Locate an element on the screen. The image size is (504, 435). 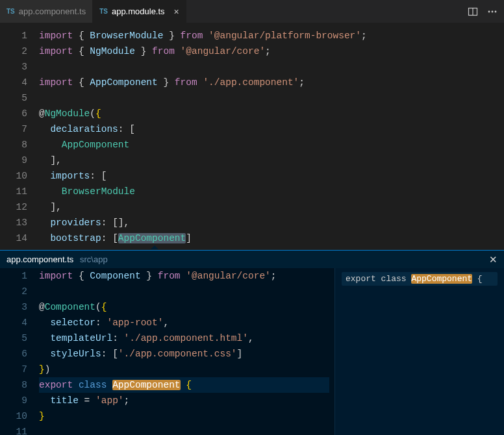
code-line: styleUrls: ['./app.component.css'] is located at coordinates (184, 354).